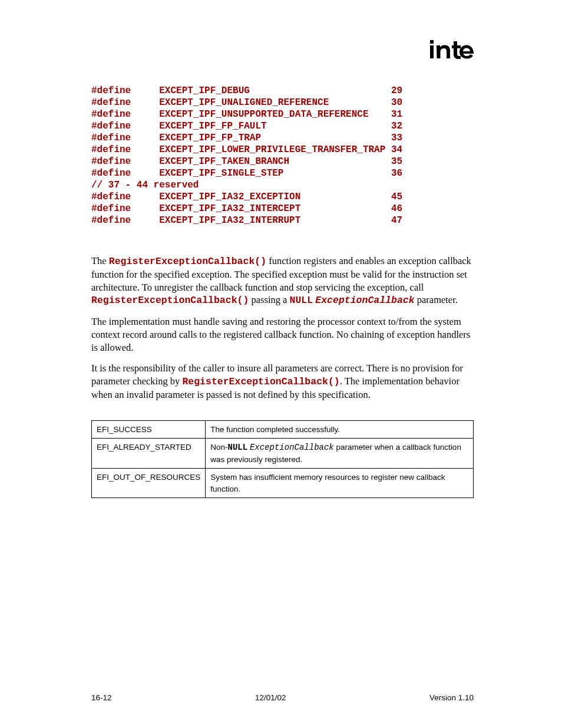 The height and width of the screenshot is (728, 562). Describe the element at coordinates (283, 483) in the screenshot. I see `table-row: EFI_OUT_OF_RESOURCES System has insuffic…` at that location.